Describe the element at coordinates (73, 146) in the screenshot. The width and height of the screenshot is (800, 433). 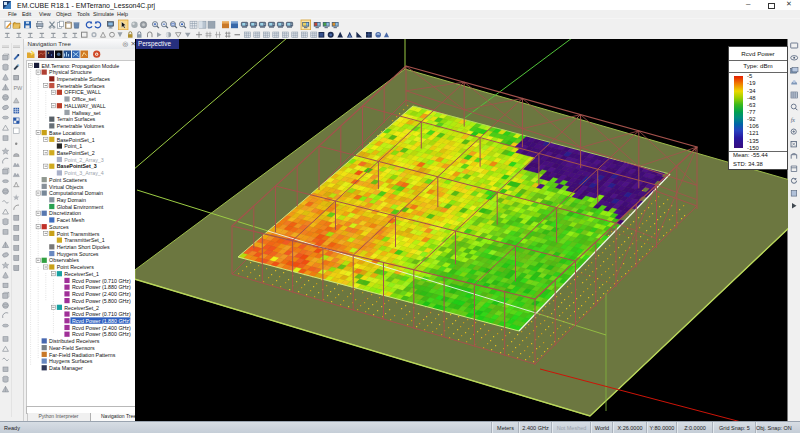
I see `svg-text: Point_1` at that location.